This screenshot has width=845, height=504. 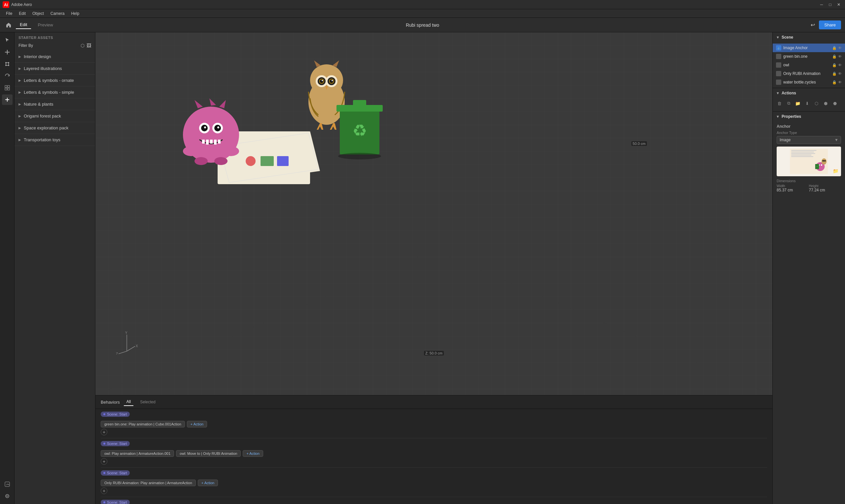 What do you see at coordinates (7, 52) in the screenshot?
I see `move-tool-button` at bounding box center [7, 52].